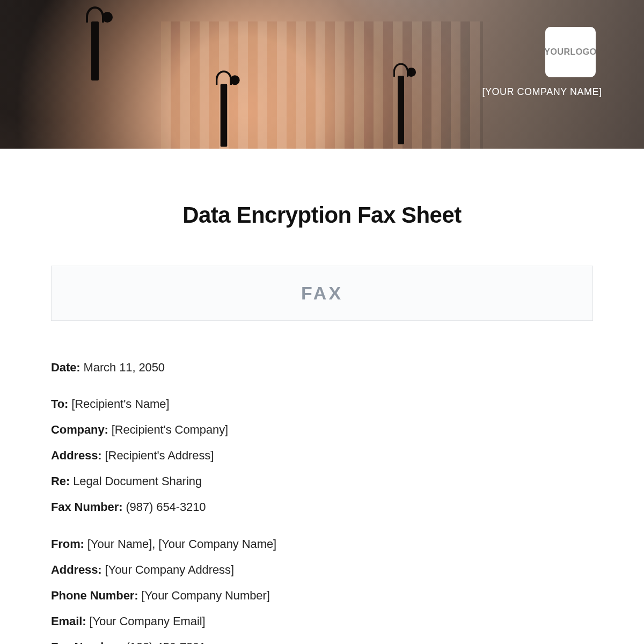  I want to click on value-fax-sender: (123) 456-7891, so click(165, 642).